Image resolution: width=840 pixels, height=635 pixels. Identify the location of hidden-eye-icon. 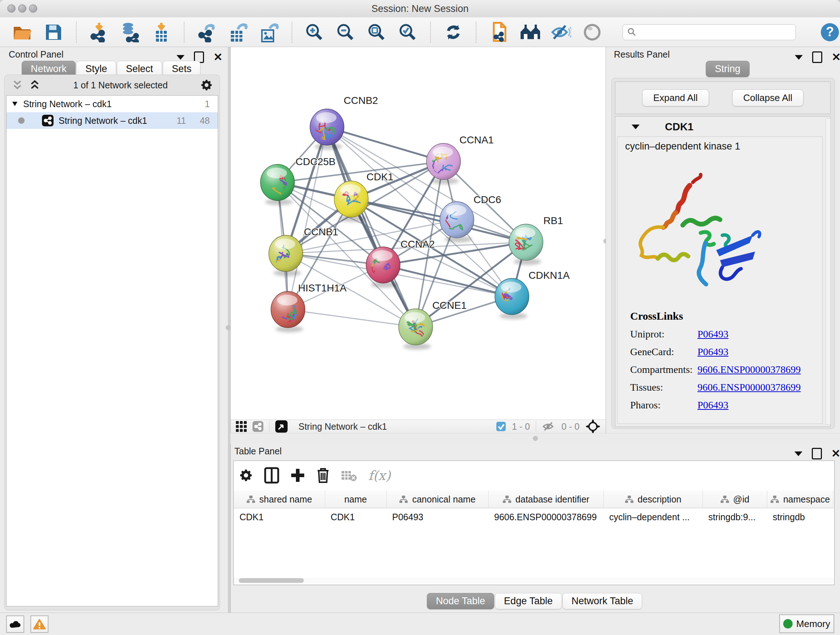
(549, 426).